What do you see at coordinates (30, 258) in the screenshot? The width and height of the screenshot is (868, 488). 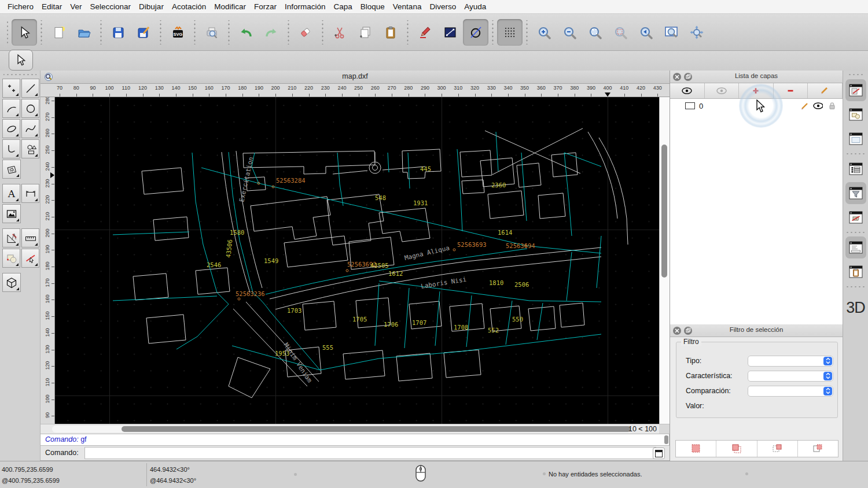 I see `modify-tool-button` at bounding box center [30, 258].